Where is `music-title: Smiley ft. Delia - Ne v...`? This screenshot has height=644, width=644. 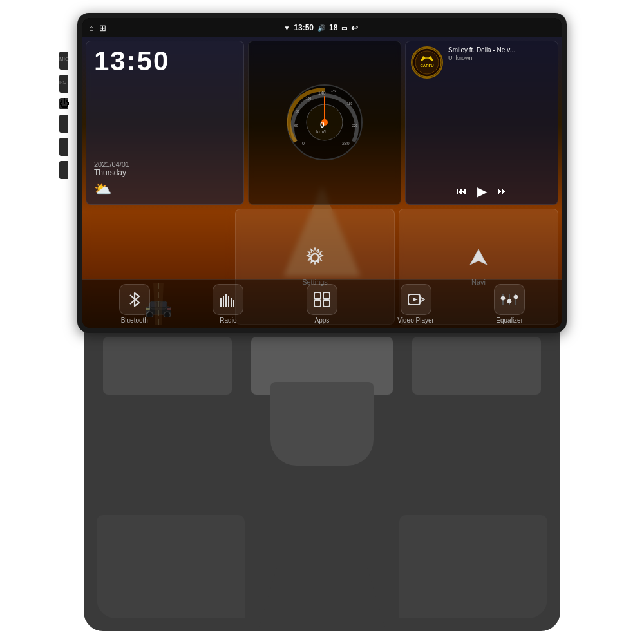 music-title: Smiley ft. Delia - Ne v... is located at coordinates (500, 50).